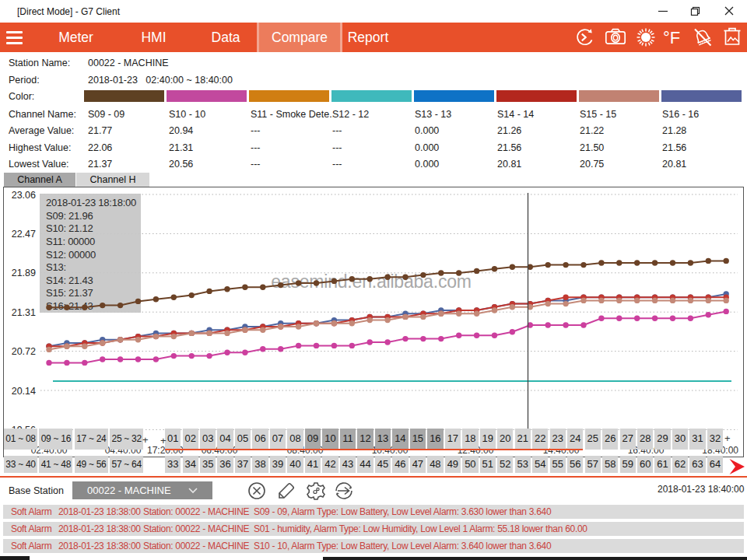  Describe the element at coordinates (23, 313) in the screenshot. I see `svg-text: 21.31` at that location.